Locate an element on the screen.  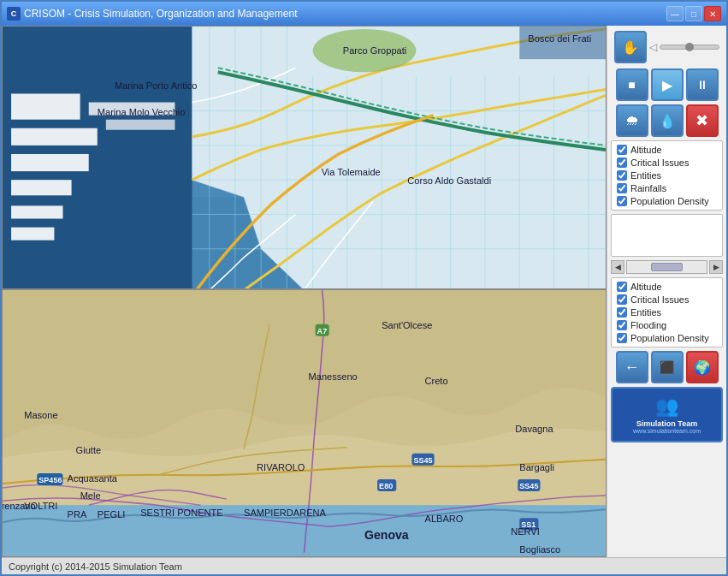
check-entities-top: Entities is located at coordinates (667, 175).